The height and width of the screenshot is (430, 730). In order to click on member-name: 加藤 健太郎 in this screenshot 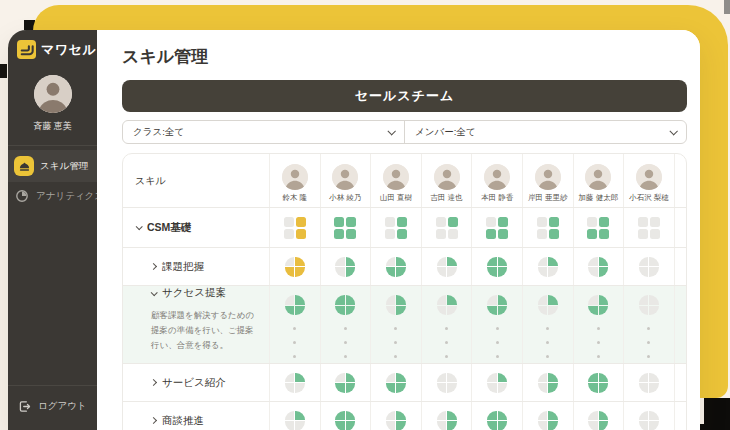, I will do `click(599, 198)`.